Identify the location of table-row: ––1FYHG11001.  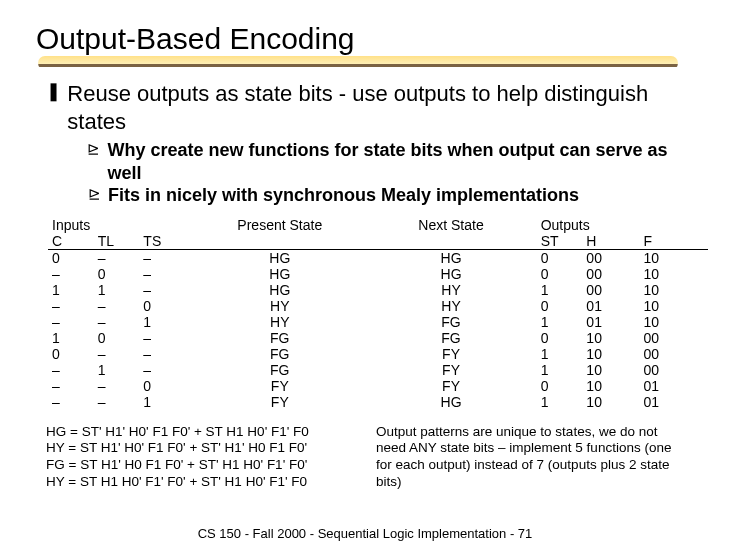
(378, 402).